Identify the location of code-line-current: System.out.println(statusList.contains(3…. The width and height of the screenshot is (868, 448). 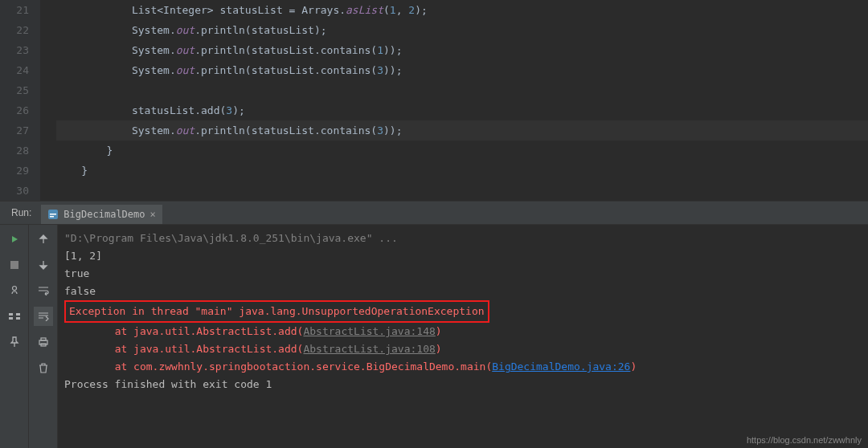
(462, 130).